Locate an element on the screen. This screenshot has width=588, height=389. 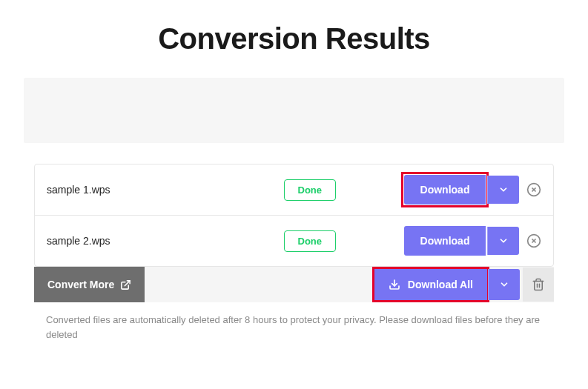
footer-row: Convert More Download All is located at coordinates (294, 285).